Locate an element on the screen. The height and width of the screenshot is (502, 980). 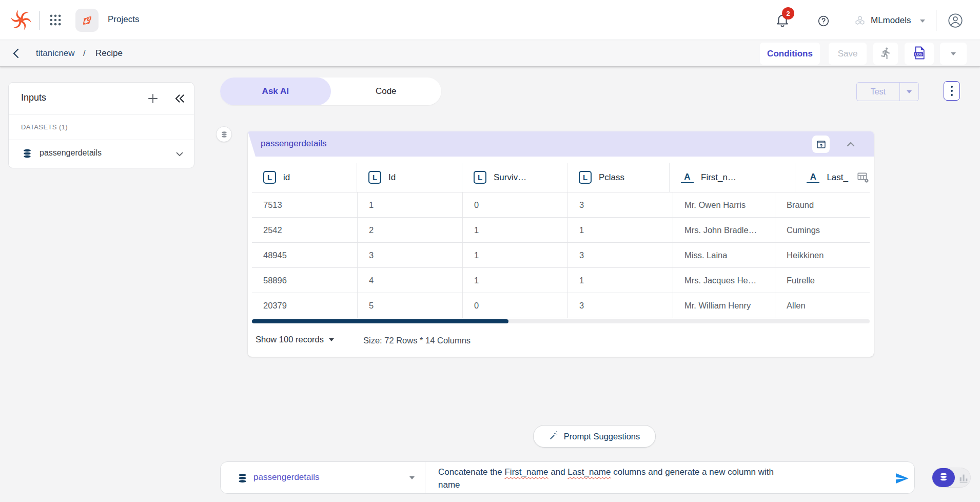
recipe-toolbar: titanicnew / Recipe Conditions Save LOG is located at coordinates (490, 53).